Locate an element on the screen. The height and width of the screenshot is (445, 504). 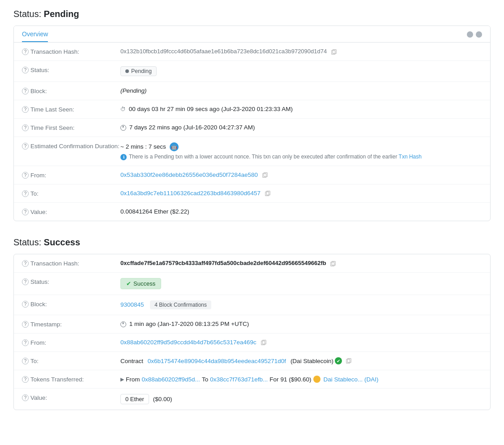
pending-time-first-seen-row: ? Time First Seen: 7 days 22 mins ago (J… is located at coordinates (252, 128).